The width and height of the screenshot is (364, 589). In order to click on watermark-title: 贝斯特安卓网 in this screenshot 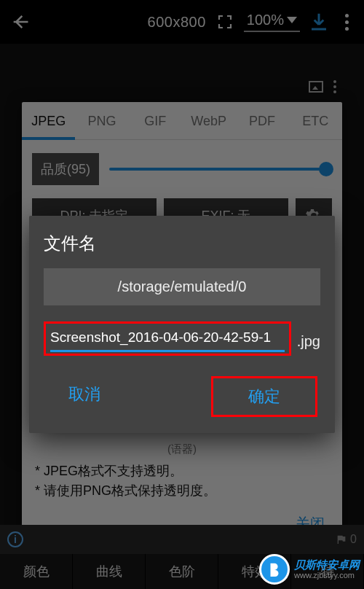, I will do `click(327, 566)`.